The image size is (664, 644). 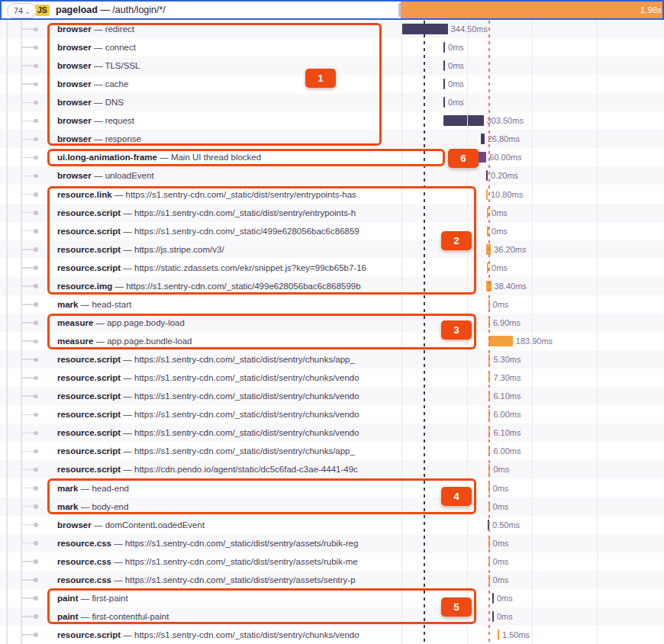 I want to click on annotation-badge-3: 3, so click(x=456, y=330).